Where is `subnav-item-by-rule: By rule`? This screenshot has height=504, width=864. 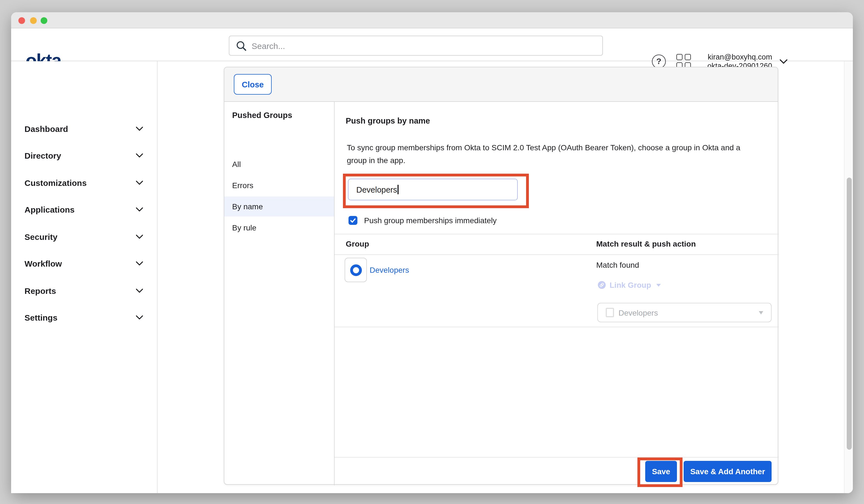
subnav-item-by-rule: By rule is located at coordinates (279, 228).